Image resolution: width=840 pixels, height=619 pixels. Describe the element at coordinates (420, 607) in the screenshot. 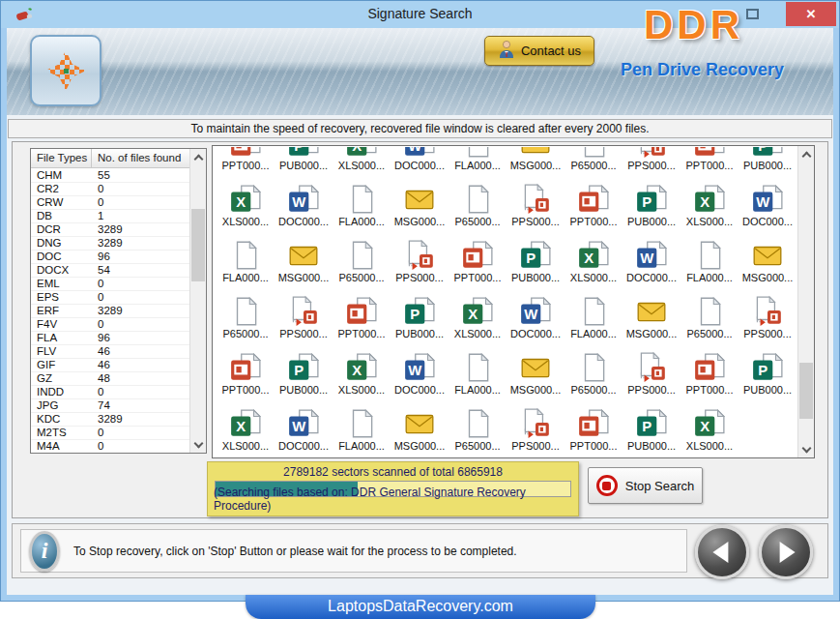

I see `website-ribbon: LaptopsDataRecovery.com` at that location.